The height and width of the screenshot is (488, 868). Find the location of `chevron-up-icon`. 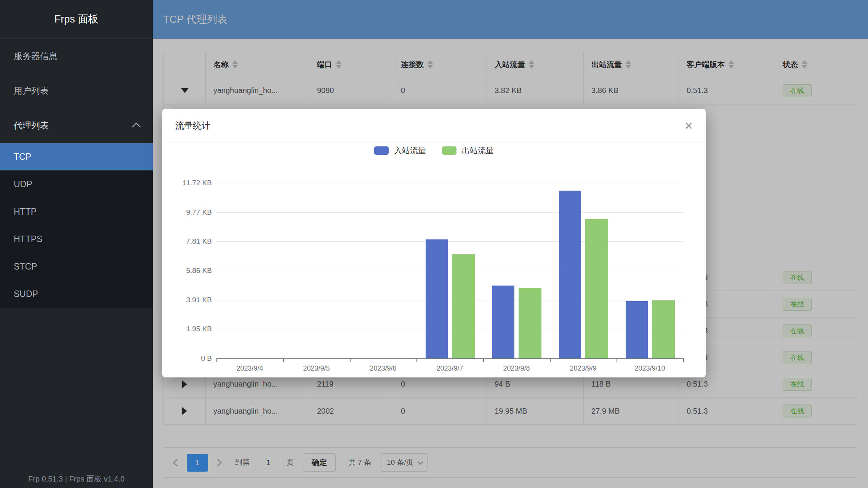

chevron-up-icon is located at coordinates (136, 127).